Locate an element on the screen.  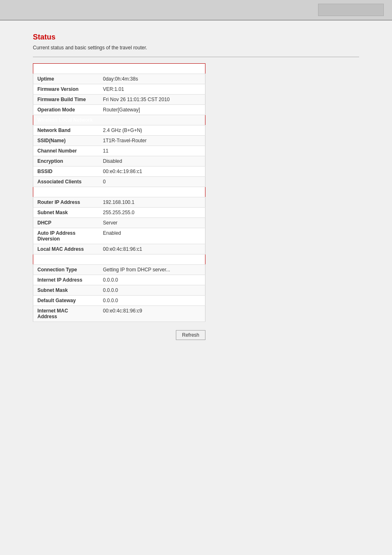
table-row: Subnet Mask0.0.0.0 is located at coordinates (119, 290).